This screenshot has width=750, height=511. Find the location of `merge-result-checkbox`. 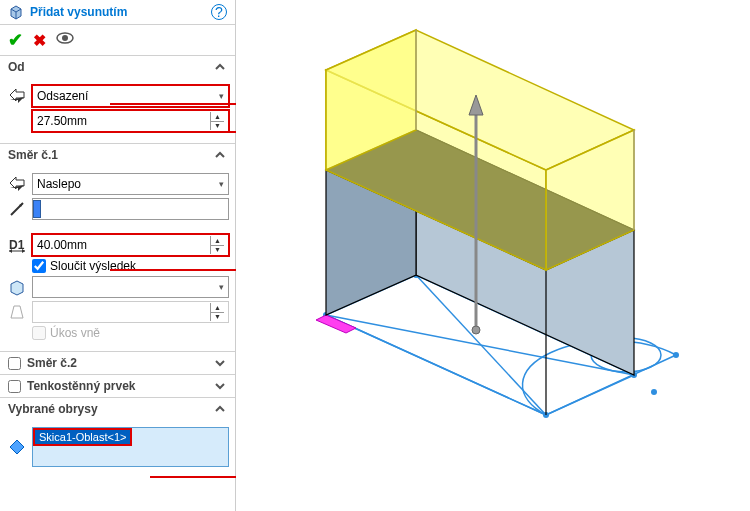

merge-result-checkbox is located at coordinates (39, 266).